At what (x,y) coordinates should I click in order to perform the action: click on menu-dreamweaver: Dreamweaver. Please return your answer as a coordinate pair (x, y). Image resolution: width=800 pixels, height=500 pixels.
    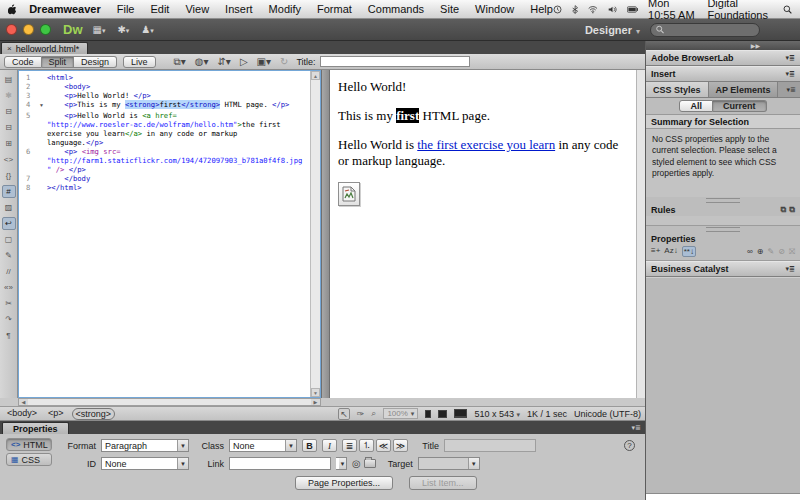
    Looking at the image, I should click on (65, 9).